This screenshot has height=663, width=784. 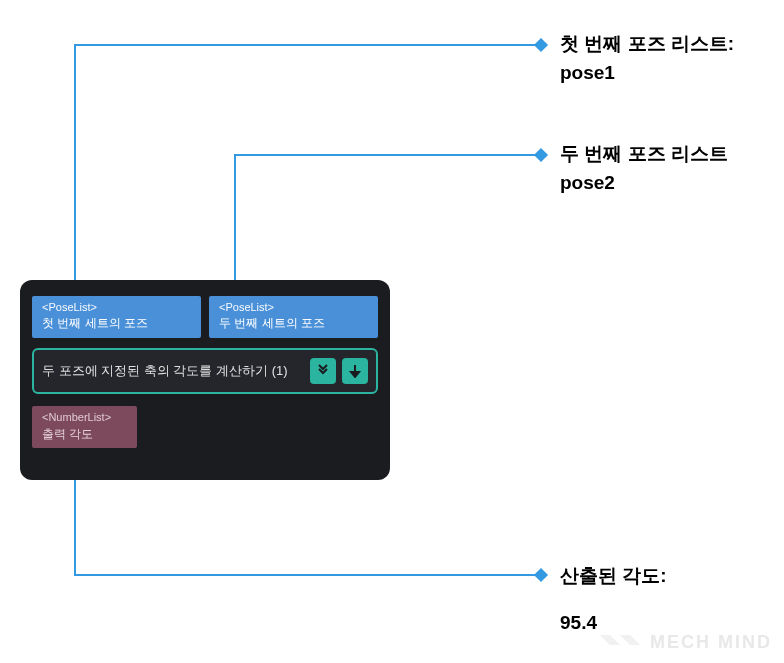 What do you see at coordinates (84, 418) in the screenshot?
I see `port-type: <NumberList>` at bounding box center [84, 418].